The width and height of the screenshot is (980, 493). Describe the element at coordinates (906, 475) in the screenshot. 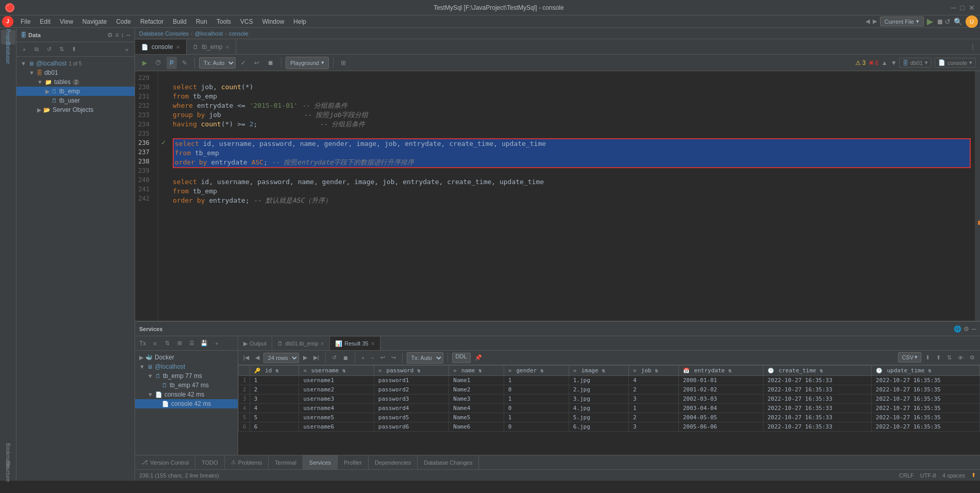

I see `status-line-ending: CRLF` at that location.